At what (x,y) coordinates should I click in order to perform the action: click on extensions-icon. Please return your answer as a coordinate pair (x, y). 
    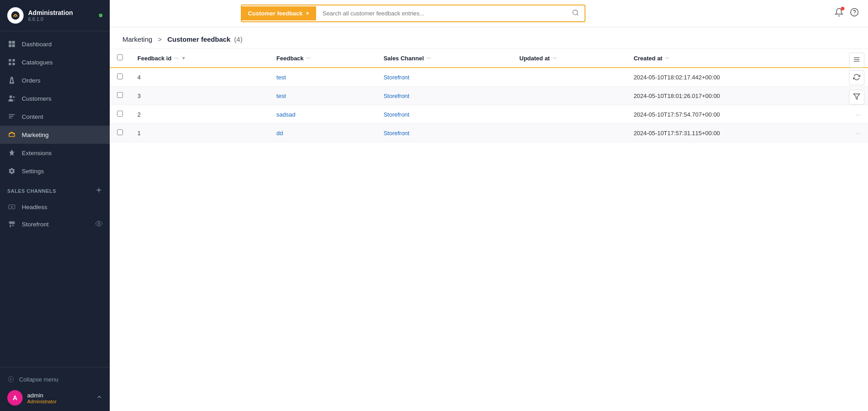
    Looking at the image, I should click on (12, 153).